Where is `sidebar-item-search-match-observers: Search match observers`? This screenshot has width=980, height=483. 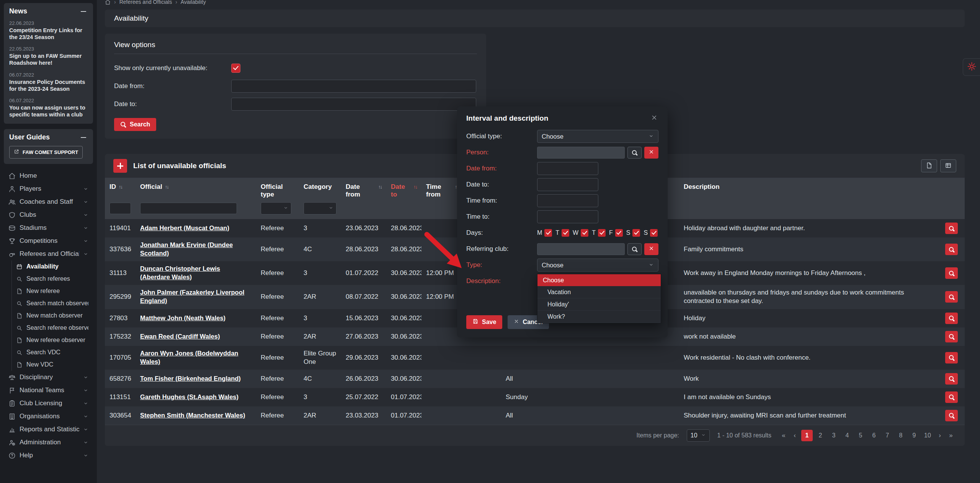 sidebar-item-search-match-observers: Search match observers is located at coordinates (48, 303).